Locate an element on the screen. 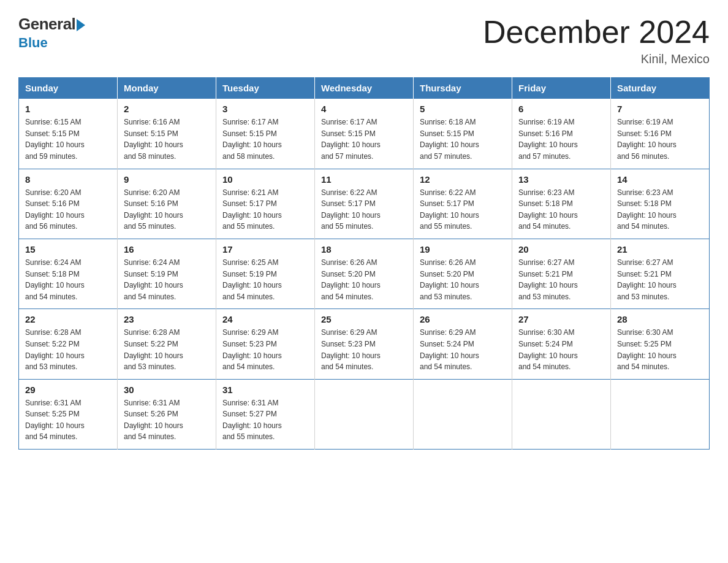  day-number: 17 is located at coordinates (265, 249).